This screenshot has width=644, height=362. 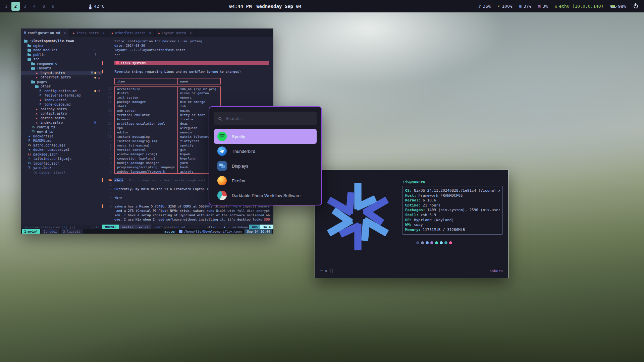 I want to click on tree-item: src, so click(x=61, y=59).